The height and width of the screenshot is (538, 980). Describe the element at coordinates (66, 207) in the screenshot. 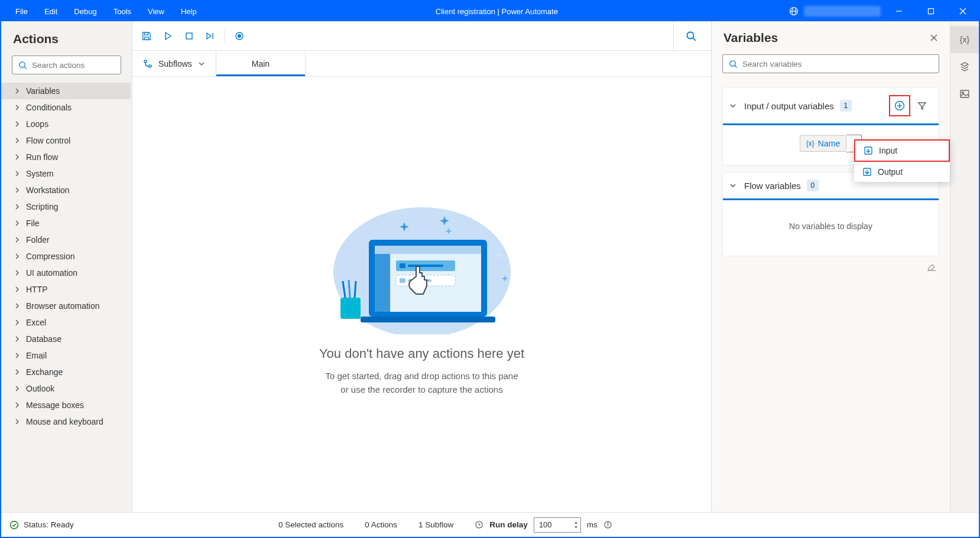

I see `action-group-item: Scripting` at that location.